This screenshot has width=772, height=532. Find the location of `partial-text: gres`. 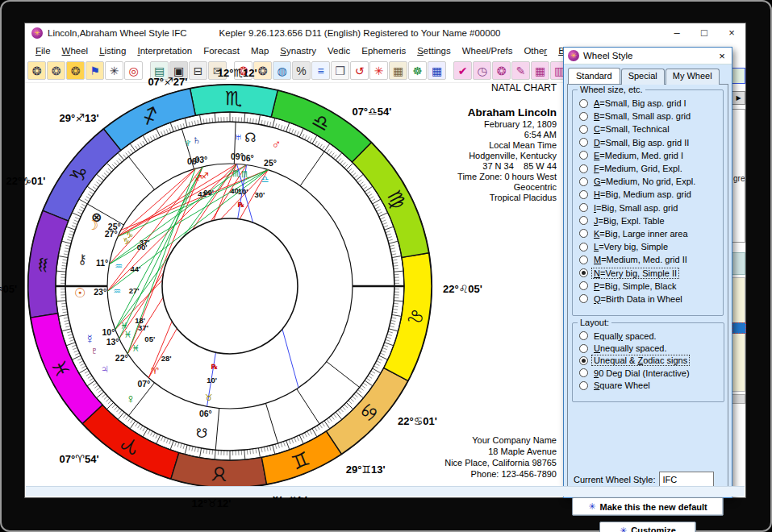

partial-text: gres is located at coordinates (739, 179).